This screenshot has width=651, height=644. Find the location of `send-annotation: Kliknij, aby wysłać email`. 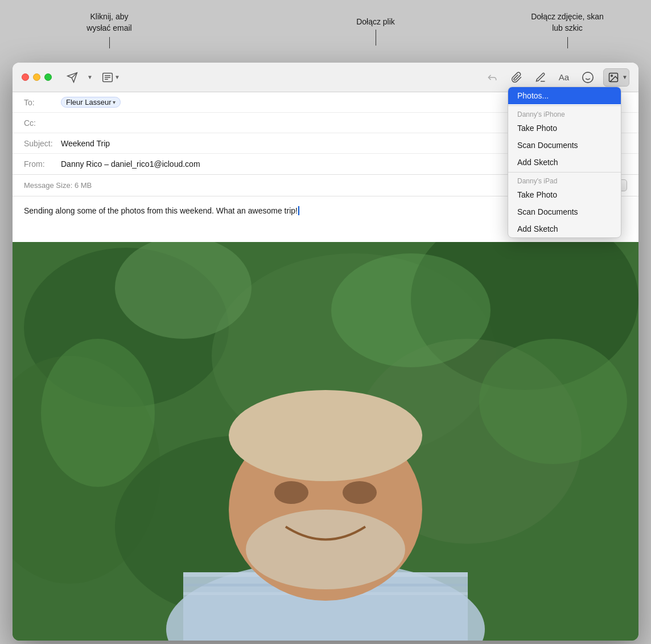

send-annotation: Kliknij, aby wysłać email is located at coordinates (109, 23).